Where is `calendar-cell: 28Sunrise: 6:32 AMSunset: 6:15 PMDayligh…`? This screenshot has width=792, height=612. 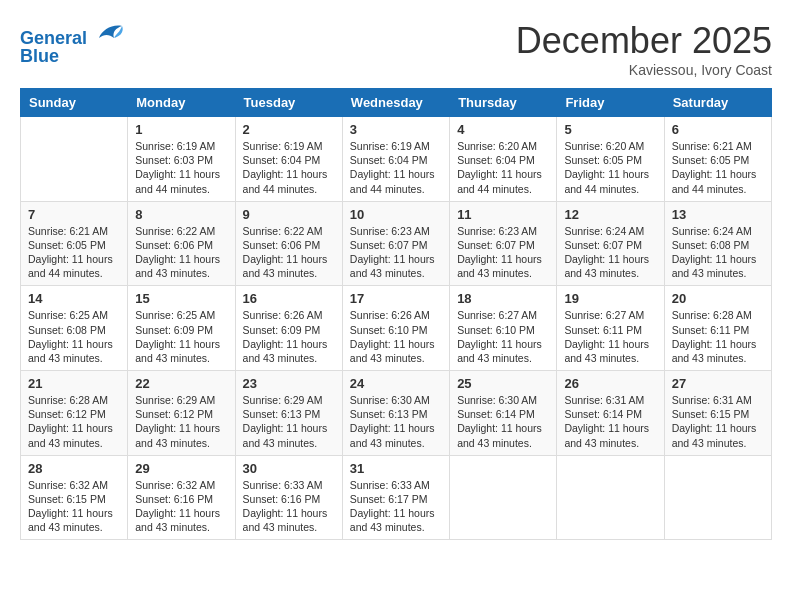 calendar-cell: 28Sunrise: 6:32 AMSunset: 6:15 PMDayligh… is located at coordinates (74, 498).